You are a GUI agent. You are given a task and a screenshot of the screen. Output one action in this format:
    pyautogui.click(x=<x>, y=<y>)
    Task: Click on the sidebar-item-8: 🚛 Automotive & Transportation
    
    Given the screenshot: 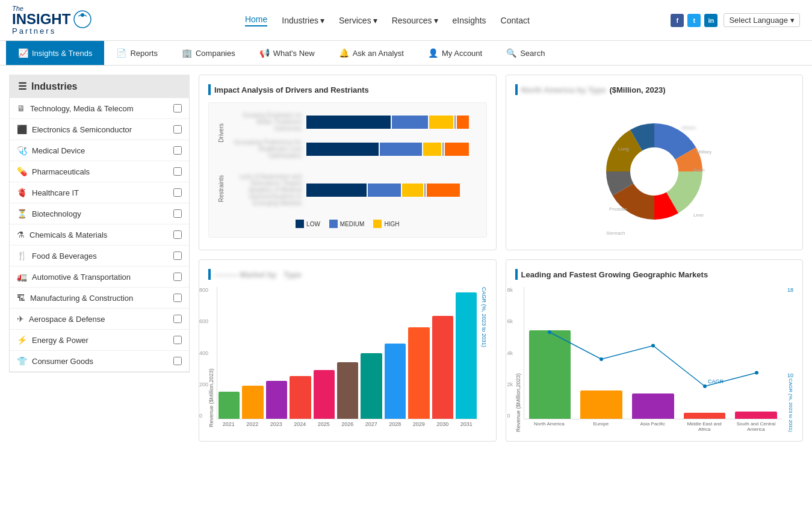 What is the action you would take?
    pyautogui.click(x=99, y=277)
    